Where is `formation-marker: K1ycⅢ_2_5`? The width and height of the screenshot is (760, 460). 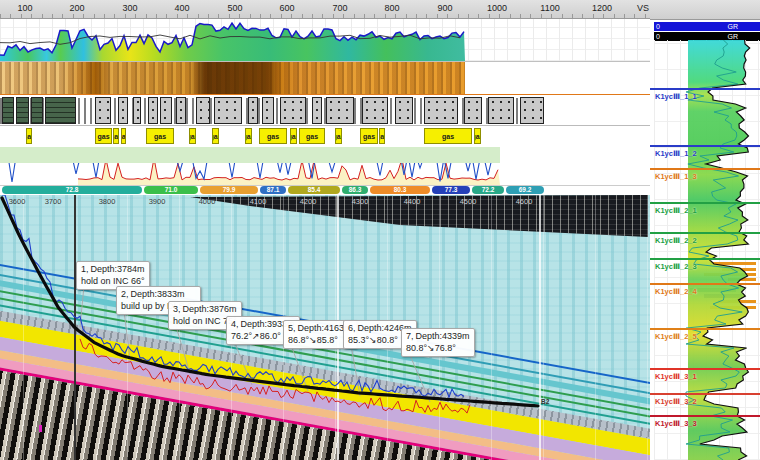 formation-marker: K1ycⅢ_2_5 is located at coordinates (705, 334).